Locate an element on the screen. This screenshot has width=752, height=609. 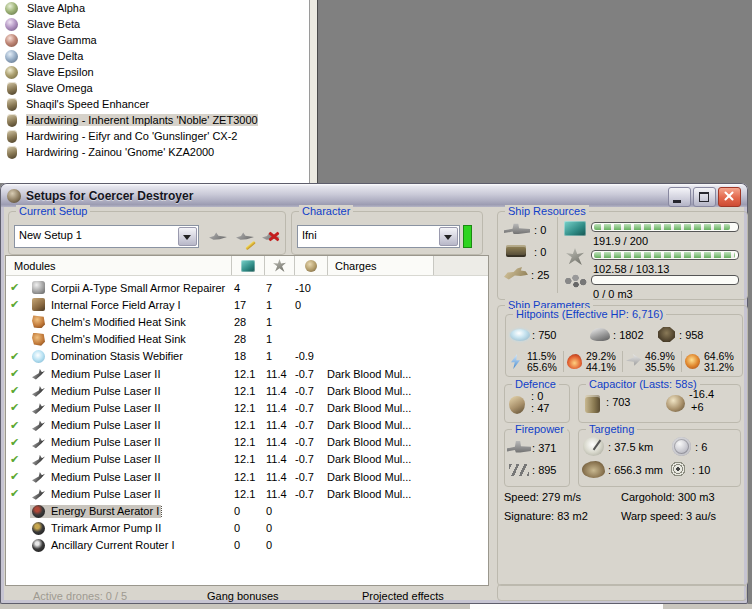
volley-icon is located at coordinates (519, 448).